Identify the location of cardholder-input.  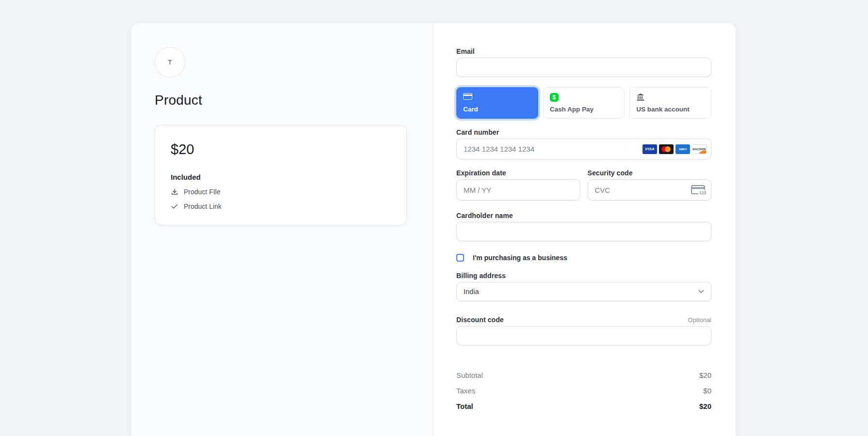
(584, 232).